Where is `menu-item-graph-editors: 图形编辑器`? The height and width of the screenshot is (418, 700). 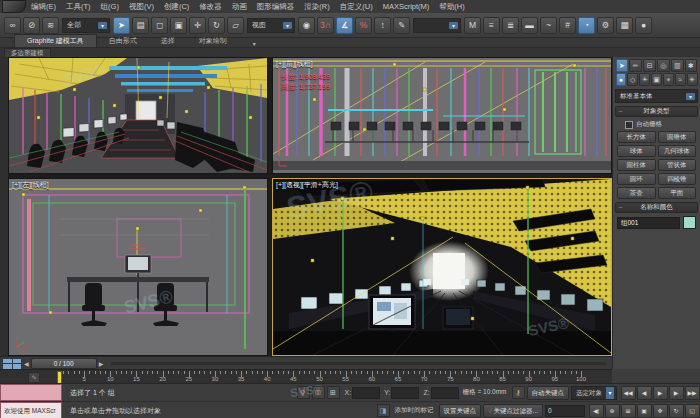
menu-item-graph-editors: 图形编辑器 is located at coordinates (276, 7).